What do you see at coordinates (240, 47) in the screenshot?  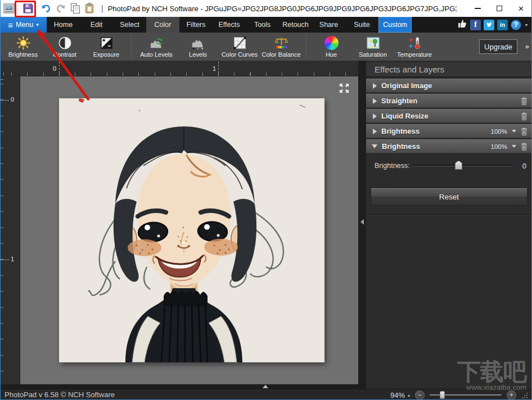 I see `color-curves-tool-button: Color Curves` at bounding box center [240, 47].